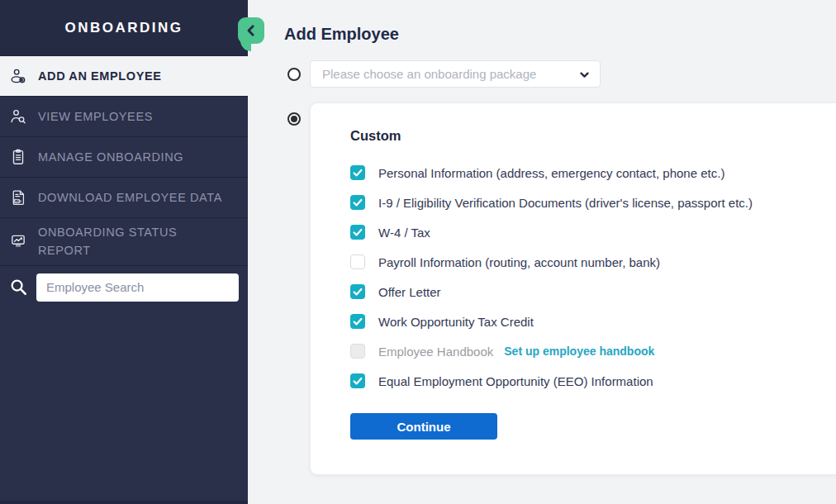  I want to click on checkbox-label: W-4 / Tax, so click(405, 233).